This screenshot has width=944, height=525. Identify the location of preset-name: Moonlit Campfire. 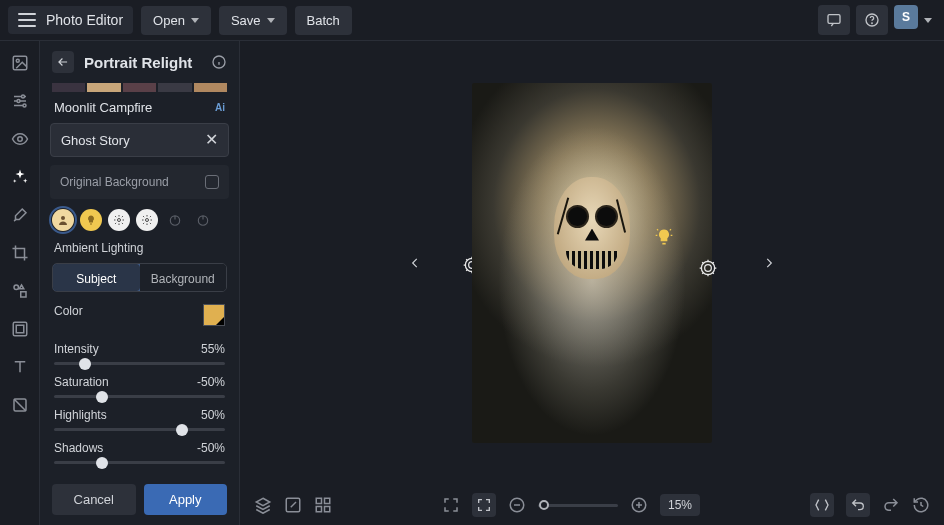
(103, 108).